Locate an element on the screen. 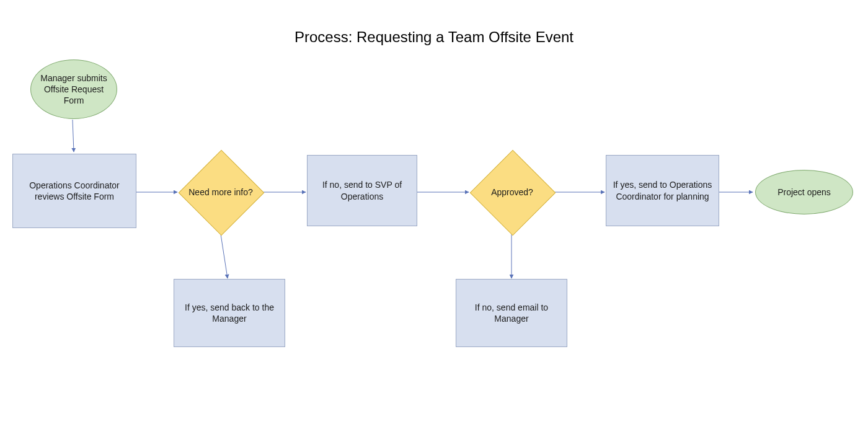 This screenshot has height=432, width=868. decision-need-info: Need more info? is located at coordinates (221, 192).